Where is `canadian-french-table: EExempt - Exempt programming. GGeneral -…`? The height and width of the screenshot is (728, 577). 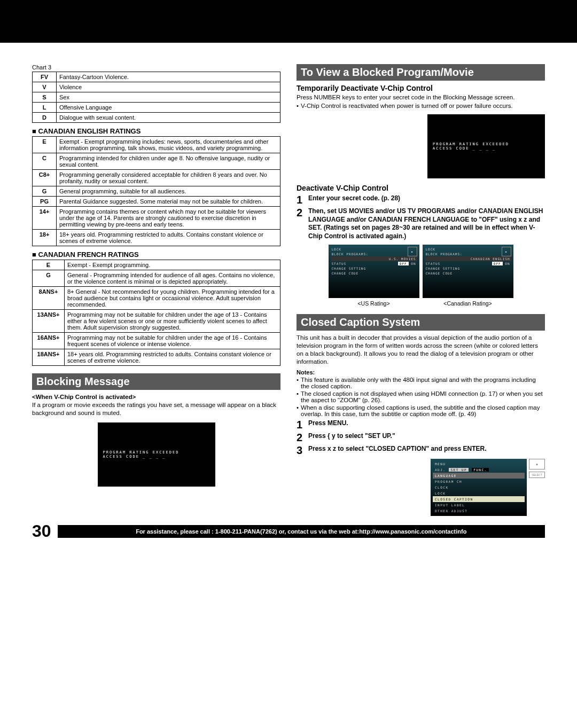 canadian-french-table: EExempt - Exempt programming. GGeneral -… is located at coordinates (156, 313).